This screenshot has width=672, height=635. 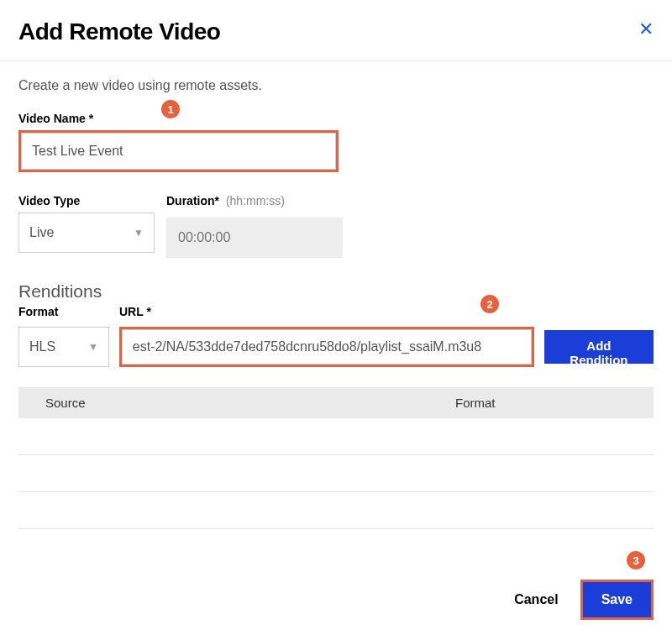 I want to click on duration-label: Duration* (hh:mm:ss), so click(x=255, y=201).